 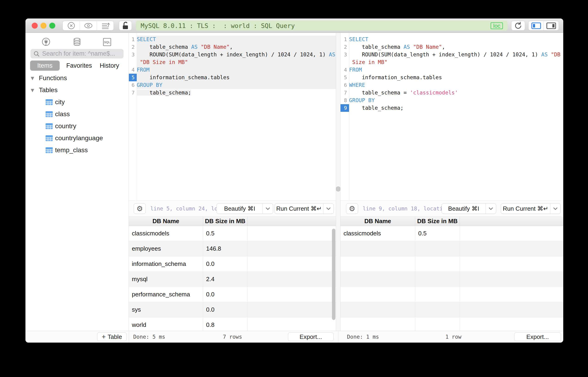 What do you see at coordinates (232, 62) in the screenshot?
I see `code-line: "DB Size in MB"` at bounding box center [232, 62].